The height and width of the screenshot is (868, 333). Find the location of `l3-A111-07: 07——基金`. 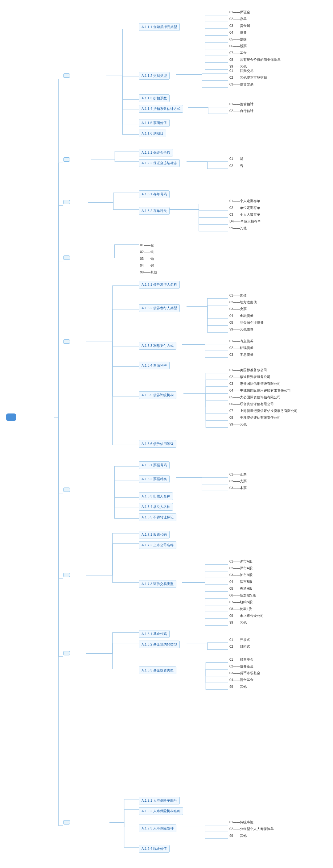

l3-A111-07: 07——基金 is located at coordinates (238, 53).